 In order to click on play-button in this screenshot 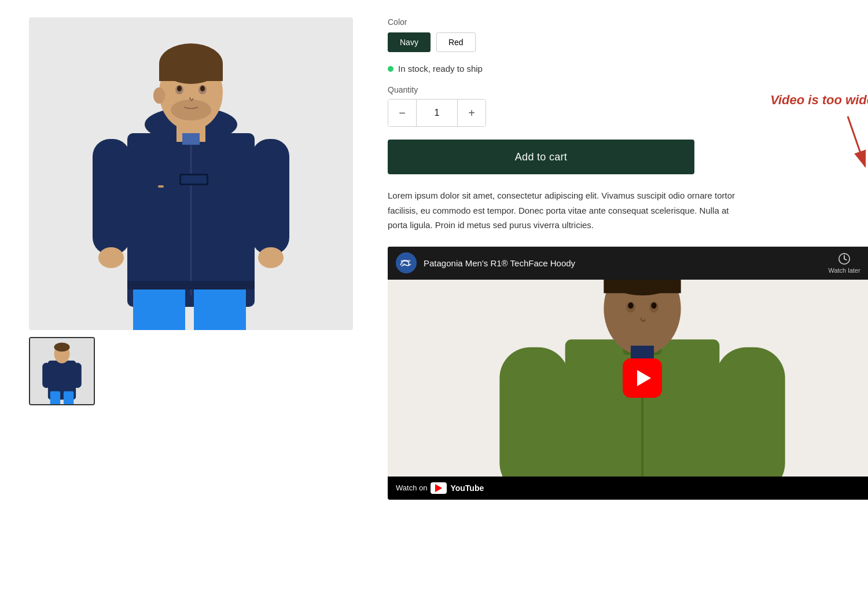, I will do `click(642, 378)`.